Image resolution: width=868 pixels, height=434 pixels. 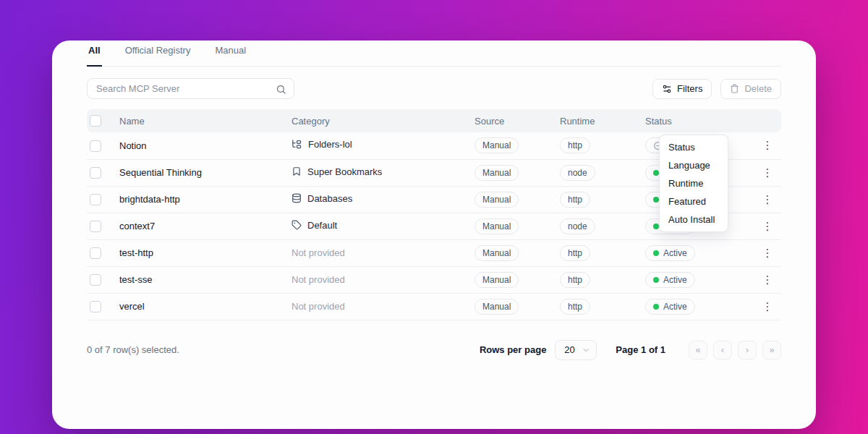 I want to click on column-header-name: Name, so click(x=197, y=121).